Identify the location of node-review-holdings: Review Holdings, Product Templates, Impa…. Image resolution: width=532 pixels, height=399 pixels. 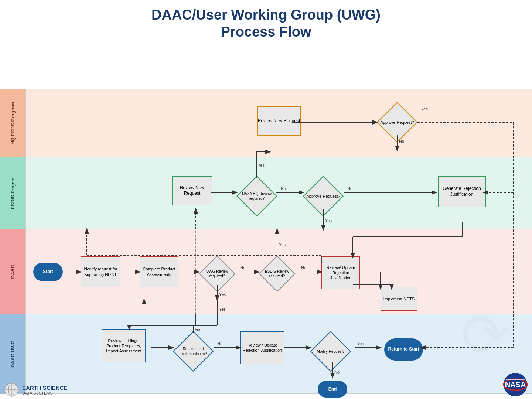
(124, 346).